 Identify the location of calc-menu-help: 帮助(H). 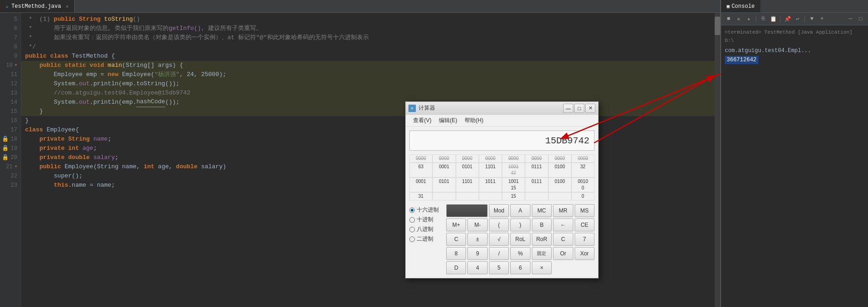
(474, 121).